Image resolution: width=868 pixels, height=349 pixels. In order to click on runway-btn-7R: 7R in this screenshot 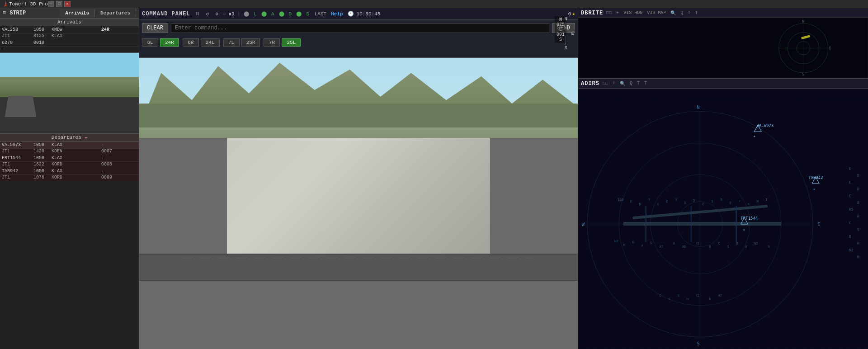, I will do `click(272, 42)`.